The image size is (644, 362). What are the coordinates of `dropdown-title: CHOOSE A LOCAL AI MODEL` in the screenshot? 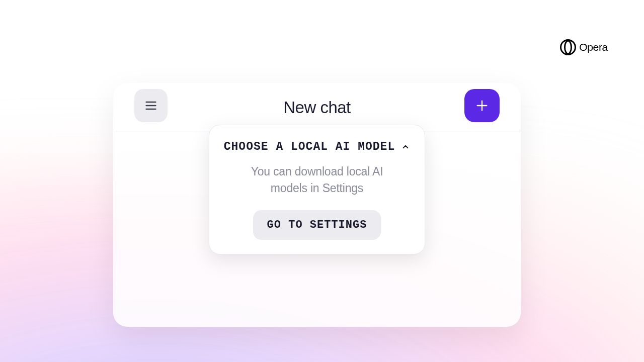 It's located at (309, 147).